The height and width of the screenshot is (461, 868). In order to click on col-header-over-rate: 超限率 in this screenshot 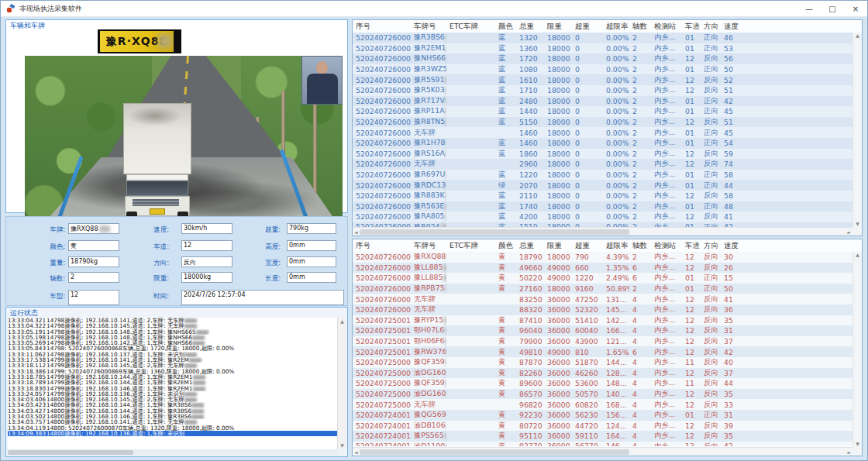, I will do `click(616, 246)`.